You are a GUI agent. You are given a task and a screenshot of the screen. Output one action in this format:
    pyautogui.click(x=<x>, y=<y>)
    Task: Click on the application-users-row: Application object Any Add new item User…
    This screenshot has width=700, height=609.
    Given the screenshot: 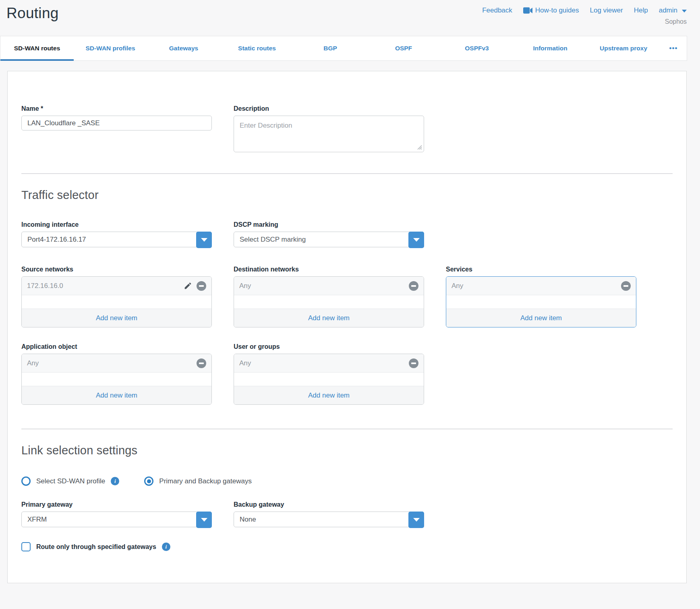 What is the action you would take?
    pyautogui.click(x=347, y=374)
    